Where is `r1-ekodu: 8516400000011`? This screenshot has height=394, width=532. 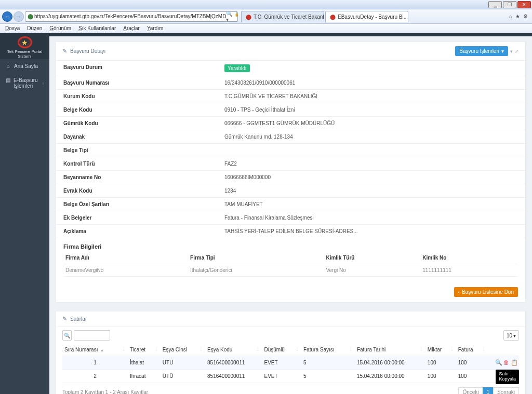
r1-ekodu: 8516400000011 is located at coordinates (234, 363).